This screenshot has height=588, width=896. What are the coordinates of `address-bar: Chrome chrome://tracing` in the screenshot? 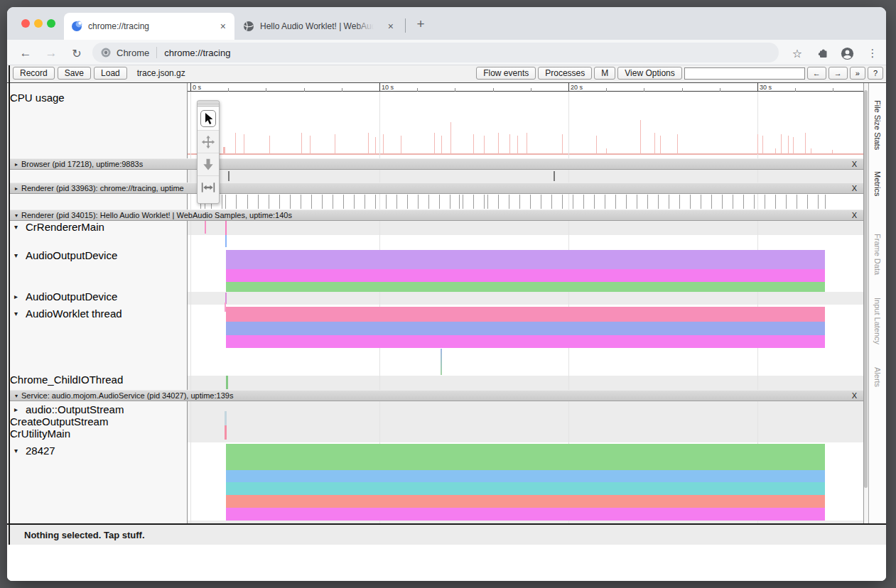 It's located at (436, 53).